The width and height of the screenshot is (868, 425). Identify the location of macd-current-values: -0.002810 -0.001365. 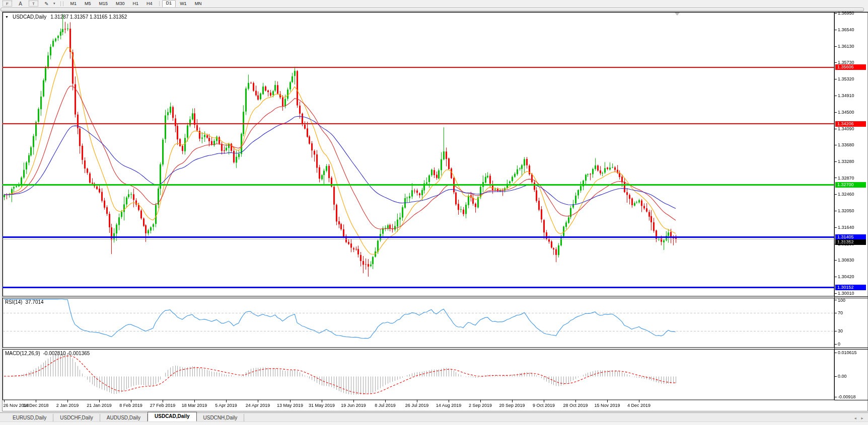
(66, 353).